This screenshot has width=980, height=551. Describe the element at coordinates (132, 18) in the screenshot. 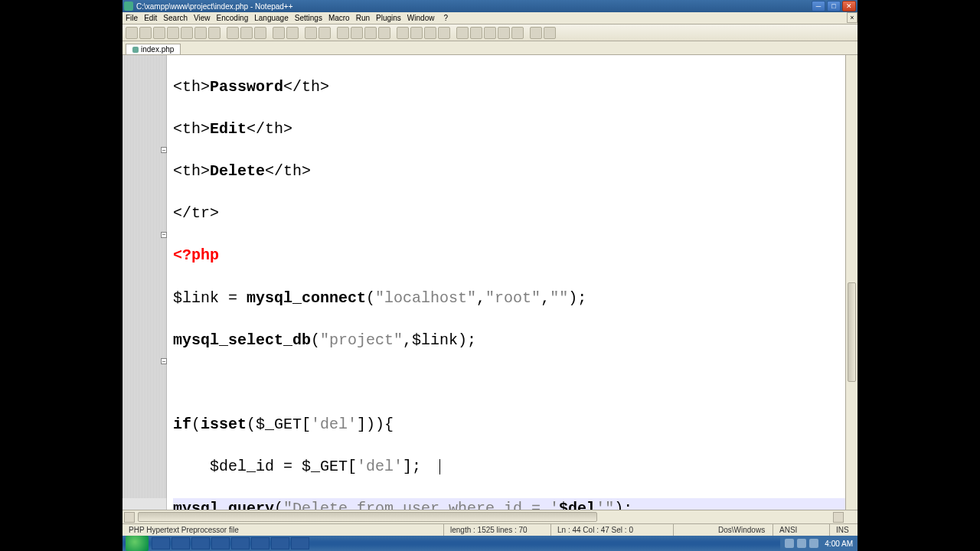

I see `menu-file: File` at that location.